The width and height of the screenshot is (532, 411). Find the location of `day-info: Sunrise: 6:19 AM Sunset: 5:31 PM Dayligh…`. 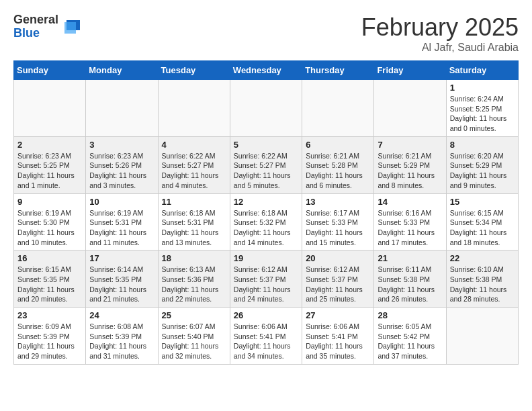

day-info: Sunrise: 6:19 AM Sunset: 5:31 PM Dayligh… is located at coordinates (122, 228).